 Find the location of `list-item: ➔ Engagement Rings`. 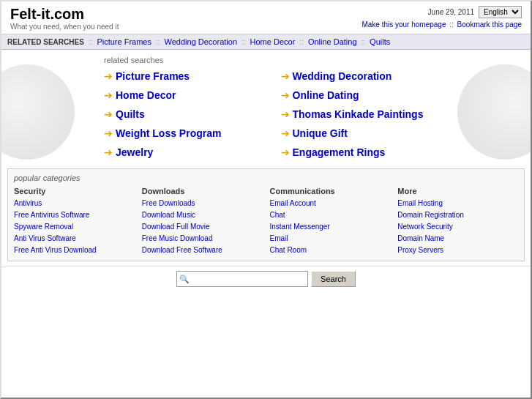

list-item: ➔ Engagement Rings is located at coordinates (362, 152).